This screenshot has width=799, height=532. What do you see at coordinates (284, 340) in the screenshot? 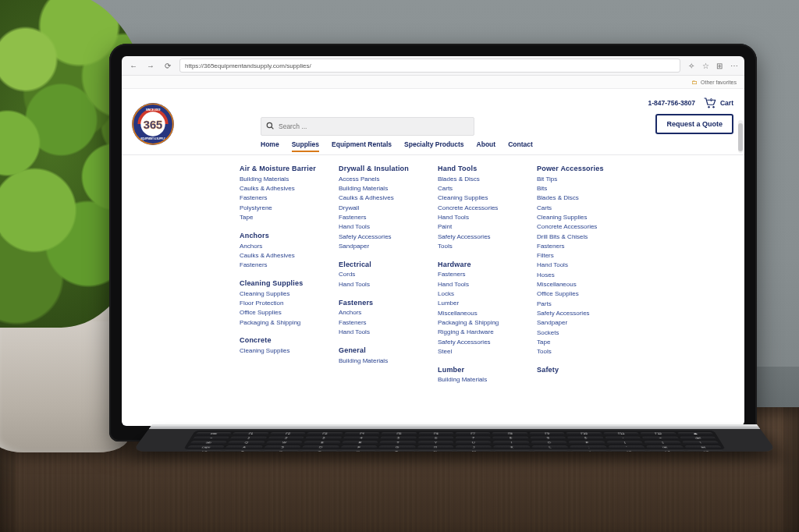
I see `category-title: Concrete` at bounding box center [284, 340].